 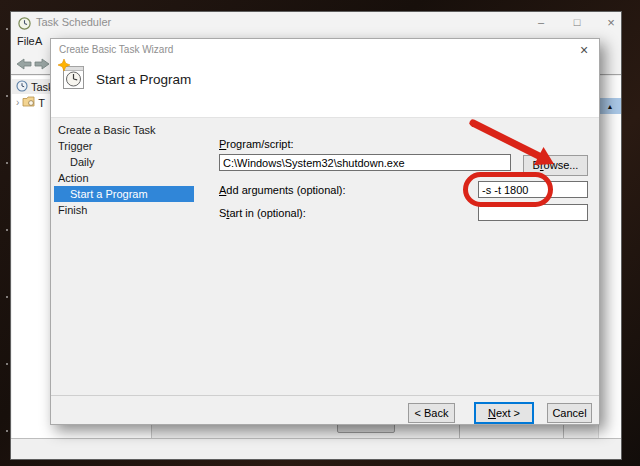 I want to click on back-button: < Back, so click(x=432, y=413).